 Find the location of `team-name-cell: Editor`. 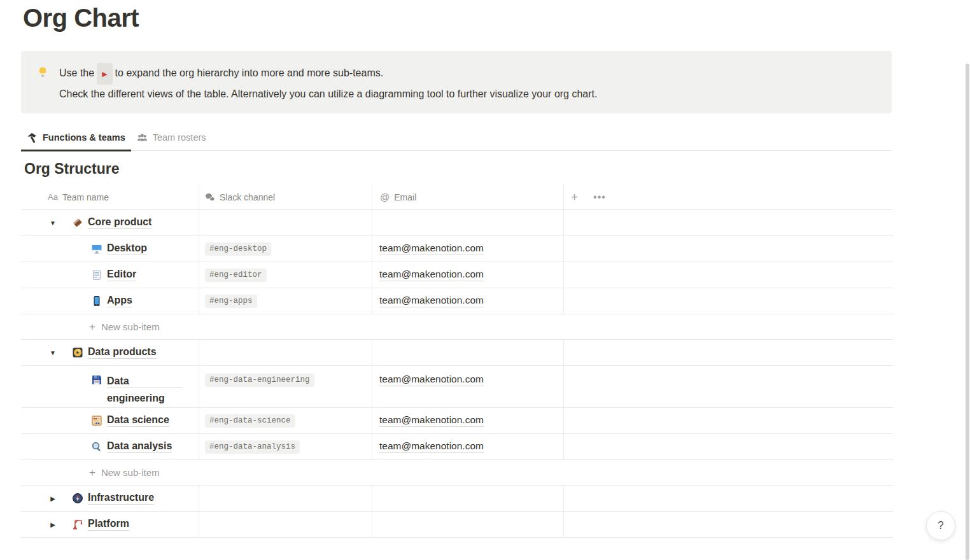

team-name-cell: Editor is located at coordinates (110, 275).